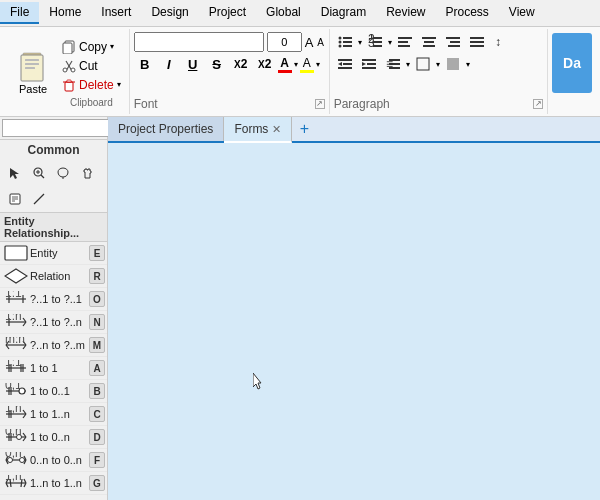 The width and height of the screenshot is (600, 500). I want to click on bold-button: B, so click(145, 64).